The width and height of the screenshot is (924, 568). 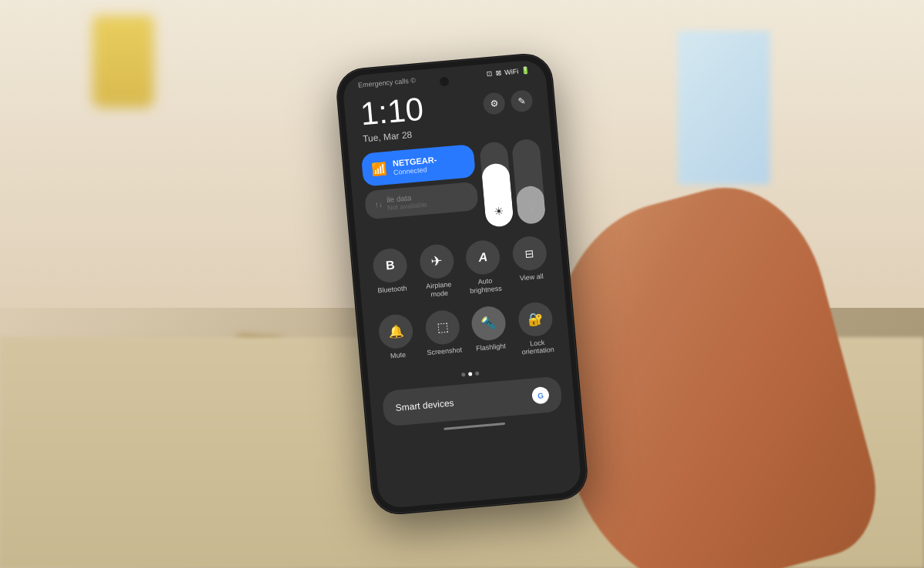 What do you see at coordinates (474, 426) in the screenshot?
I see `home-indicator` at bounding box center [474, 426].